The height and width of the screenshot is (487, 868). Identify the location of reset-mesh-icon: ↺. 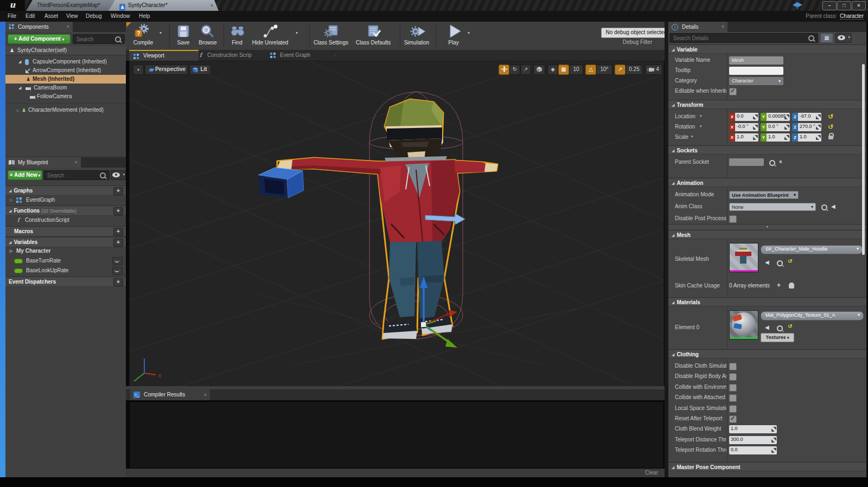
(790, 261).